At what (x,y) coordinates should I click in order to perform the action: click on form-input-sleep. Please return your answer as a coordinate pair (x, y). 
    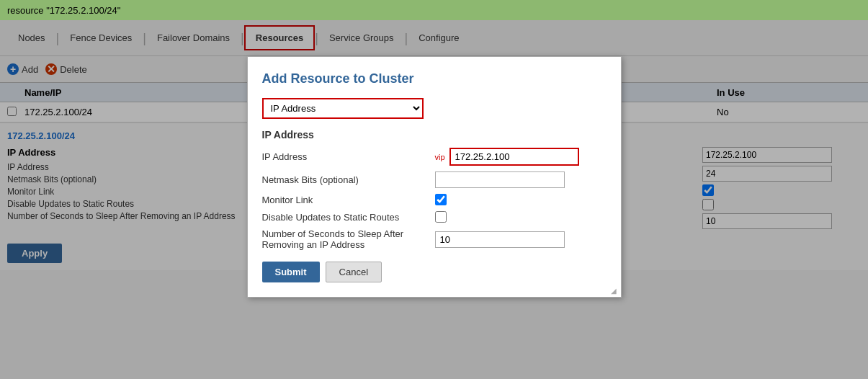
    Looking at the image, I should click on (500, 239).